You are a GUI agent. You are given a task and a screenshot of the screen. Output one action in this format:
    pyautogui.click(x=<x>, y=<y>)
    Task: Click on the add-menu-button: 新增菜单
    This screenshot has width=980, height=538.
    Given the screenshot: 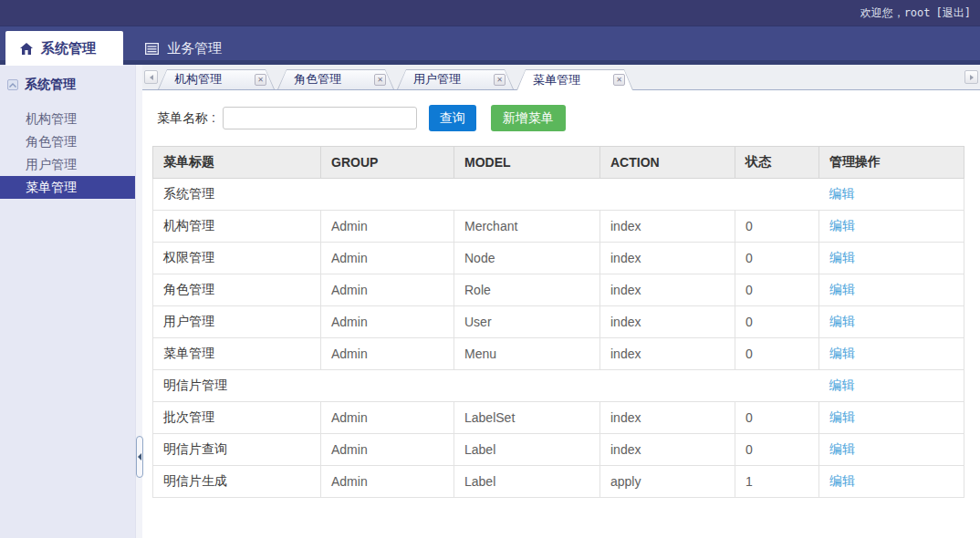 What is the action you would take?
    pyautogui.click(x=528, y=119)
    